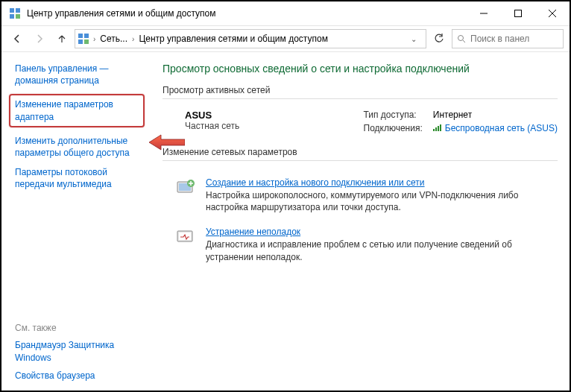 This screenshot has width=571, height=392. I want to click on connection-name: Беспроводная сеть (ASUS), so click(501, 128).